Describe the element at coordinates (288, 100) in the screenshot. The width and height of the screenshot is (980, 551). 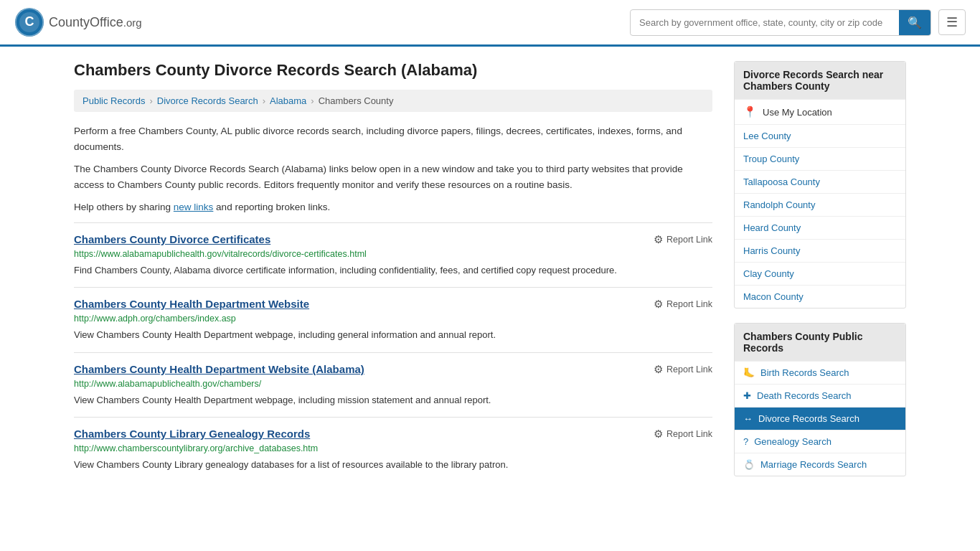
I see `breadcrumb-alabama: Alabama` at that location.